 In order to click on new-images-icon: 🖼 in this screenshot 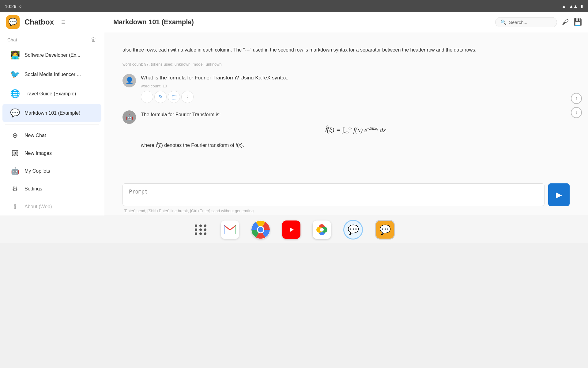, I will do `click(15, 153)`.